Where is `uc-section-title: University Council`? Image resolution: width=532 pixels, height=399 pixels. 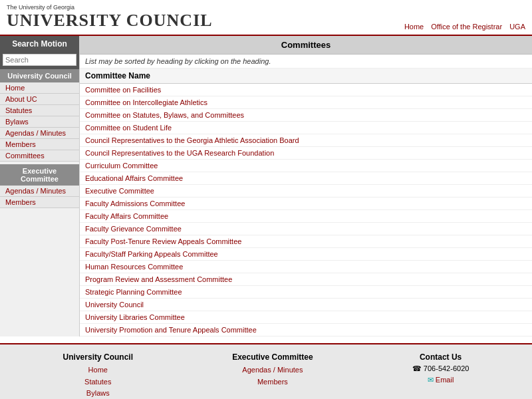
uc-section-title: University Council is located at coordinates (40, 76).